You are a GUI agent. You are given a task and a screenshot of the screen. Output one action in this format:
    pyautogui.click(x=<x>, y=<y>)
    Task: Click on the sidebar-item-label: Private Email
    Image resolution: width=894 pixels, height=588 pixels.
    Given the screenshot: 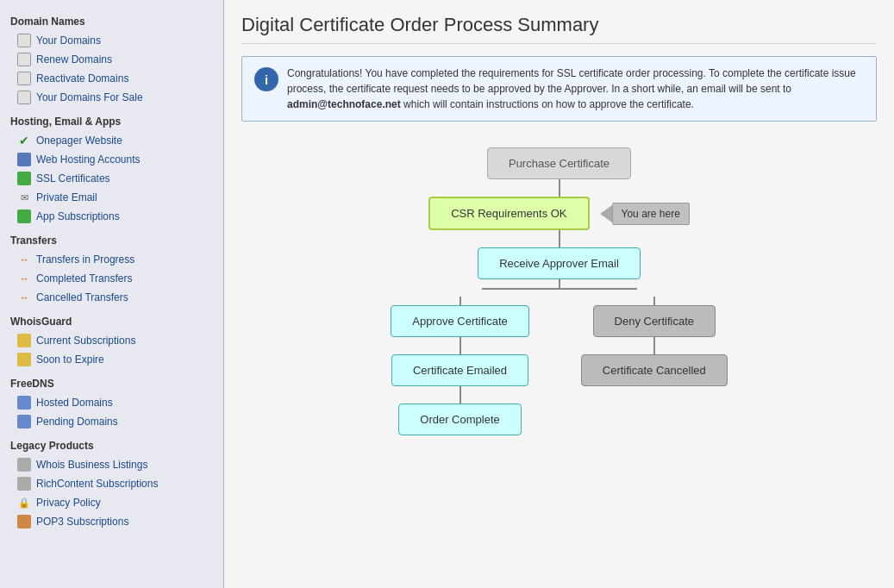 What is the action you would take?
    pyautogui.click(x=67, y=197)
    